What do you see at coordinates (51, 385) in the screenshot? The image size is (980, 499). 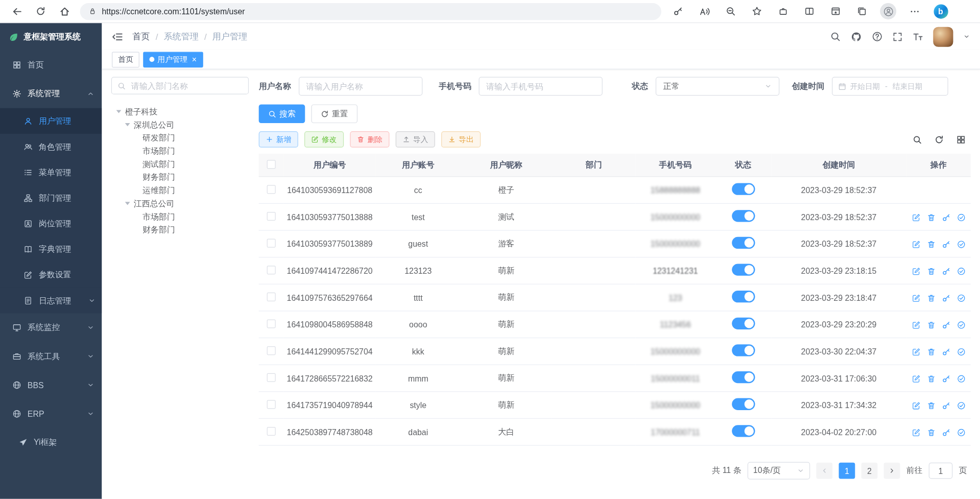 I see `sidebar-item-bbs: BBS` at bounding box center [51, 385].